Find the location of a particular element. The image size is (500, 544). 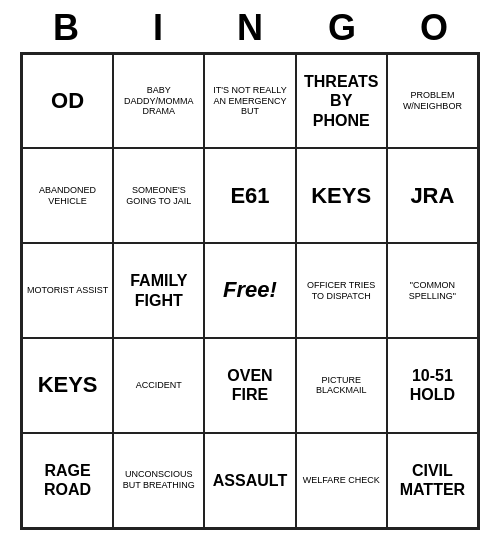

bingo-cell-11: FAMILY FIGHT is located at coordinates (158, 290).